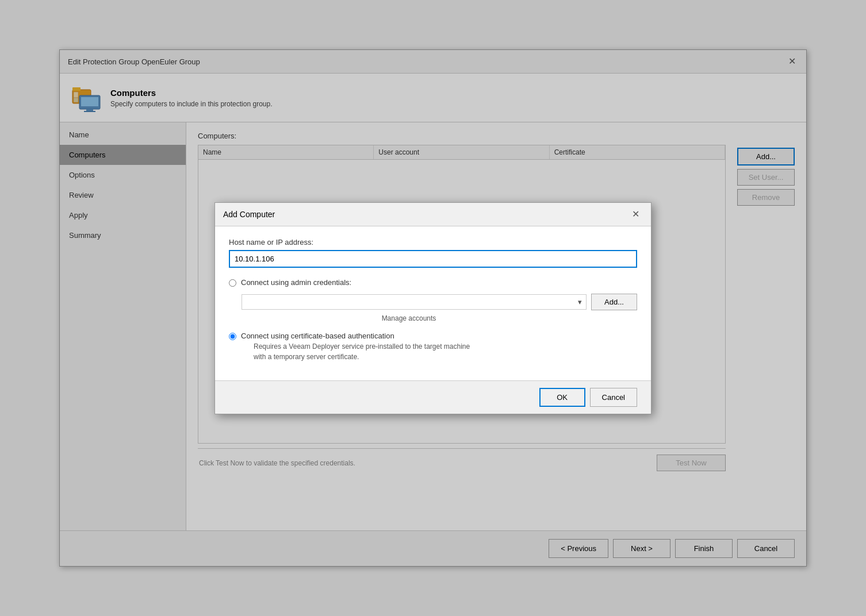 Image resolution: width=866 pixels, height=616 pixels. Describe the element at coordinates (296, 283) in the screenshot. I see `admin-radio-label: Connect using admin credentials:` at that location.